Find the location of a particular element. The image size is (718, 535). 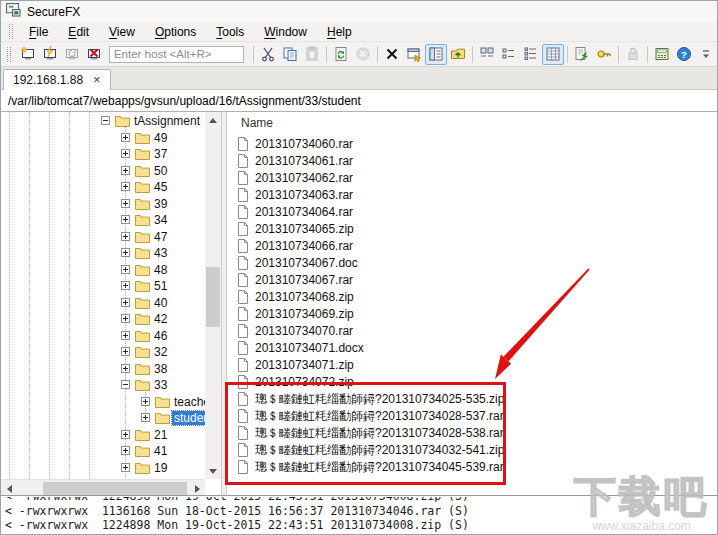

file-row: 201310734071.zip is located at coordinates (477, 365).